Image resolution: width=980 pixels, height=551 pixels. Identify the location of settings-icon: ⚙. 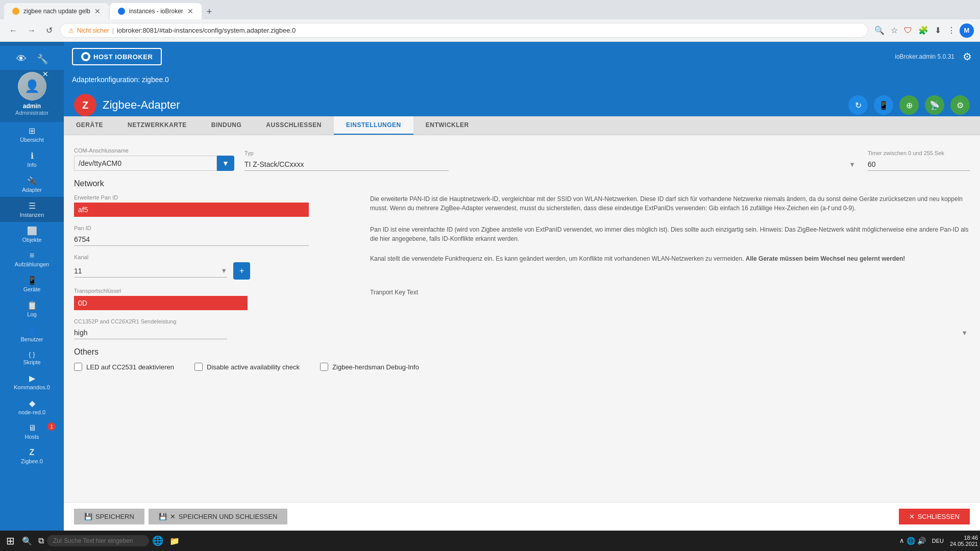
(967, 57).